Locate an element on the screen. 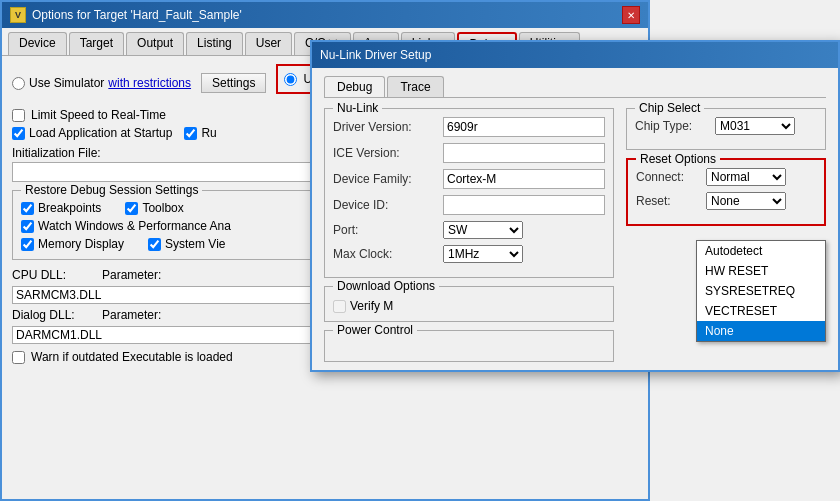  ice-version-row: ICE Version: is located at coordinates (469, 153).